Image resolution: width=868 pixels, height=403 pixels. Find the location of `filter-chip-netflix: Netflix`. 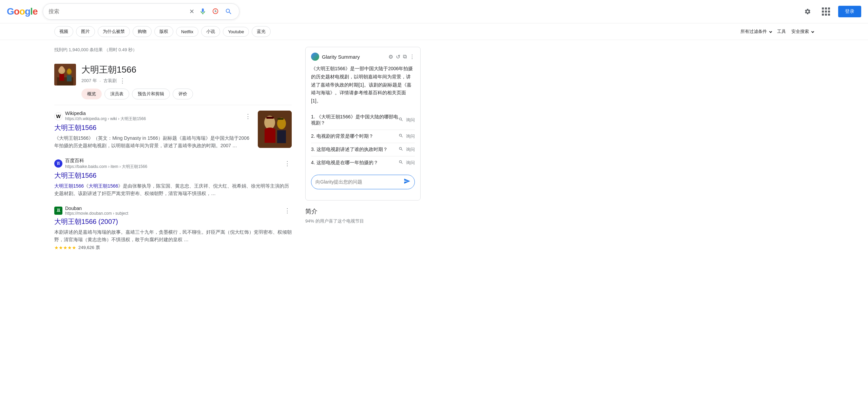

filter-chip-netflix: Netflix is located at coordinates (187, 32).